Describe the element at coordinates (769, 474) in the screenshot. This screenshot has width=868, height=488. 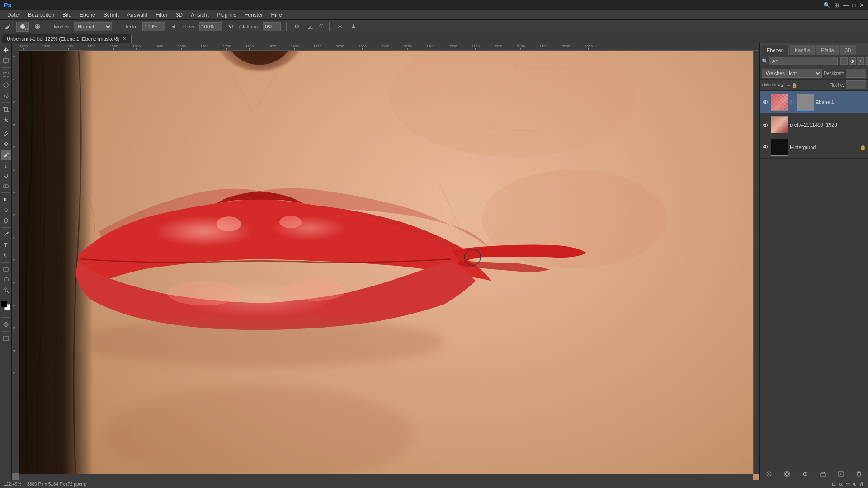
I see `layer-style-btn: fx` at that location.